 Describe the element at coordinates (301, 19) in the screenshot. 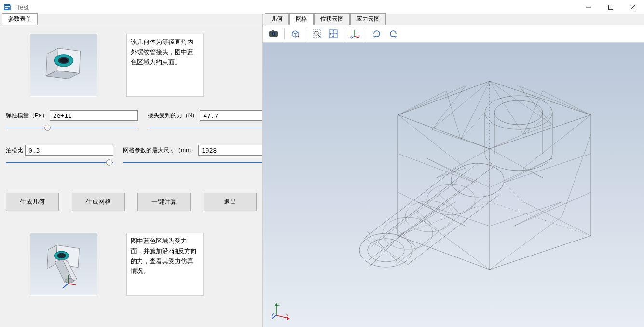

I see `tab-mesh: 网格` at that location.